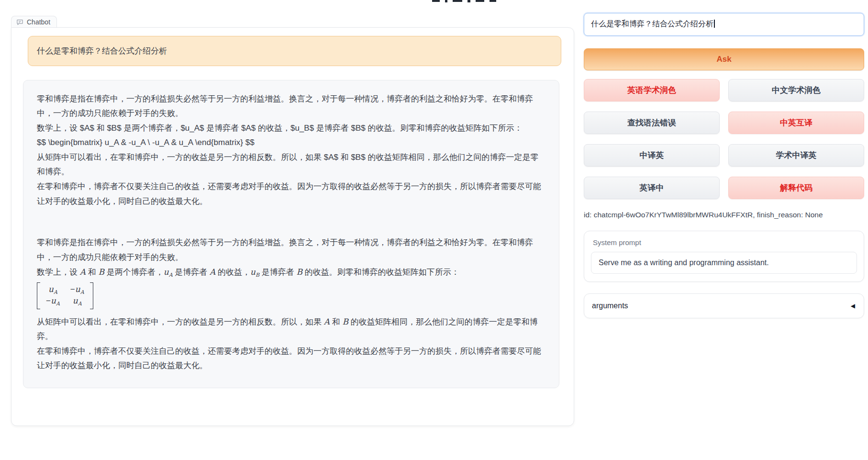  What do you see at coordinates (652, 24) in the screenshot?
I see `question-input-value: 什么是零和博弈？结合公式介绍分析` at bounding box center [652, 24].